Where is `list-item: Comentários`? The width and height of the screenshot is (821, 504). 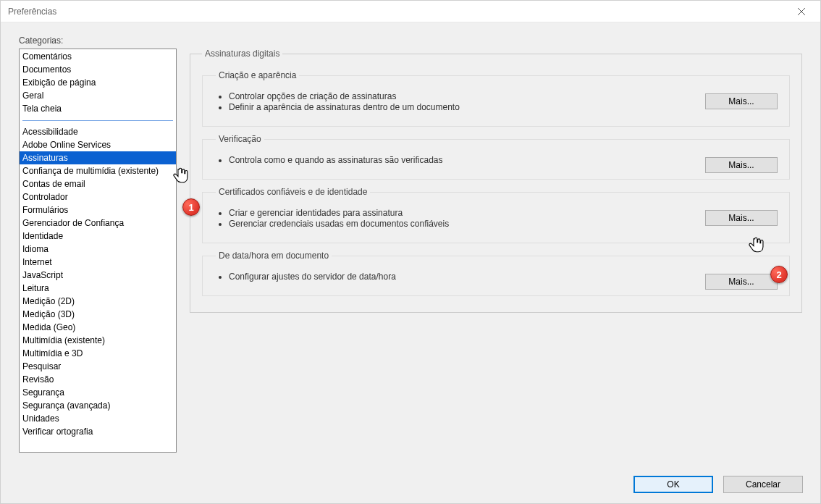
list-item: Comentários is located at coordinates (98, 56).